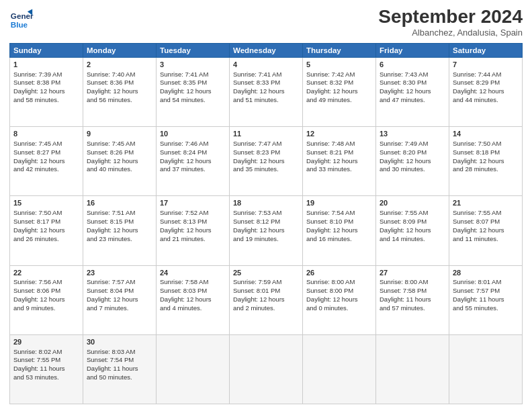  What do you see at coordinates (486, 101) in the screenshot?
I see `daylight-text: and 44 minutes.` at bounding box center [486, 101].